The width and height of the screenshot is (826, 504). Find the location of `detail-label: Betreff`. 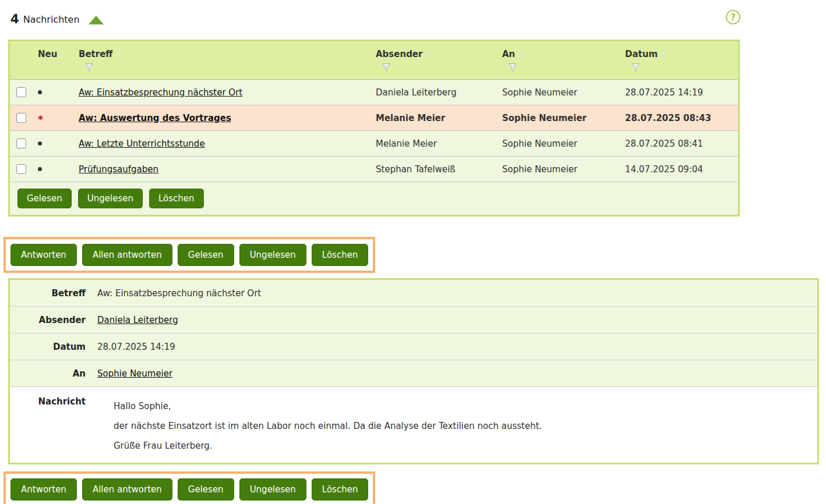

detail-label: Betreff is located at coordinates (48, 293).